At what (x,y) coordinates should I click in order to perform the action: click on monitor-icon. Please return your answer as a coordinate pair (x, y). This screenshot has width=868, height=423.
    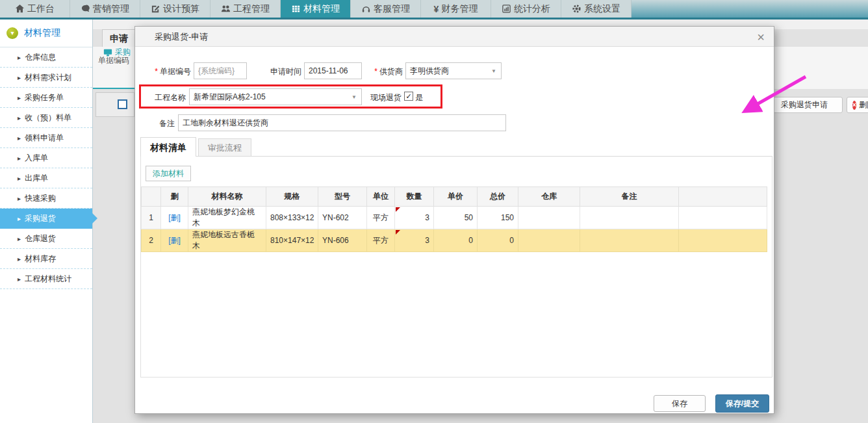
    Looking at the image, I should click on (108, 53).